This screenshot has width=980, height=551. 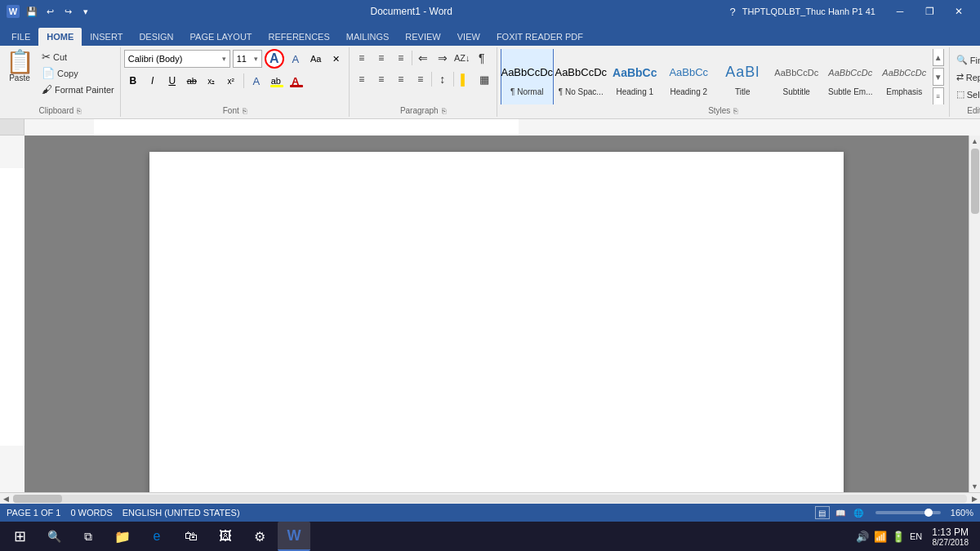 I want to click on text-effects-button: A, so click(x=256, y=81).